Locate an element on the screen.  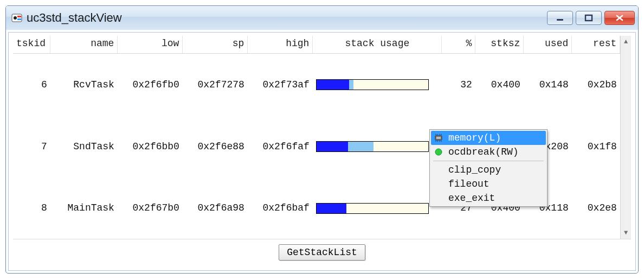
col-rest: rest is located at coordinates (596, 45).